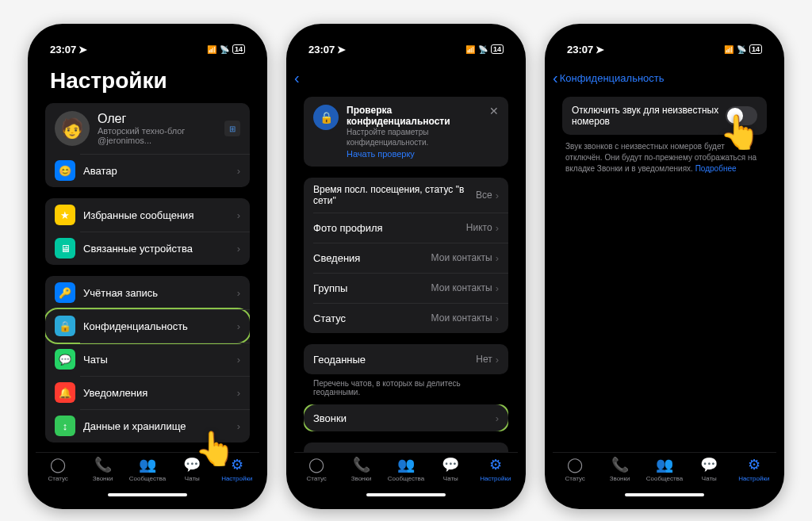 This screenshot has width=812, height=521. Describe the element at coordinates (147, 359) in the screenshot. I see `row-chats: 💬 Чаты ›` at that location.